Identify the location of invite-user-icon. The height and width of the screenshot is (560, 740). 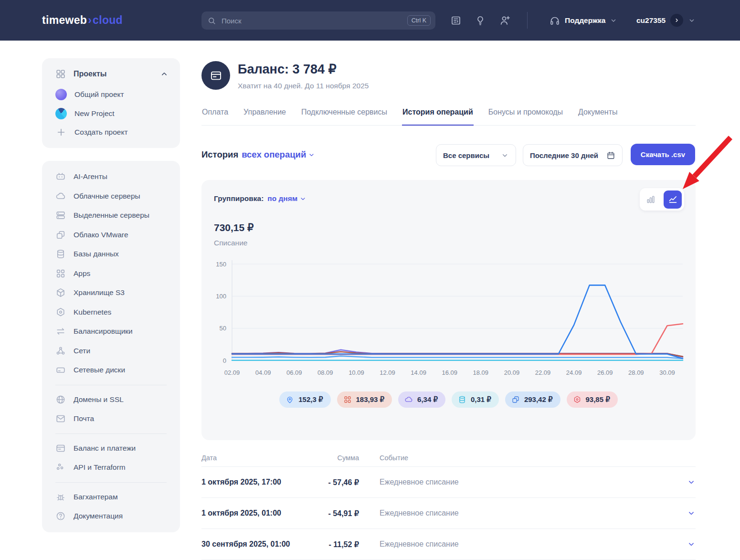
(505, 20).